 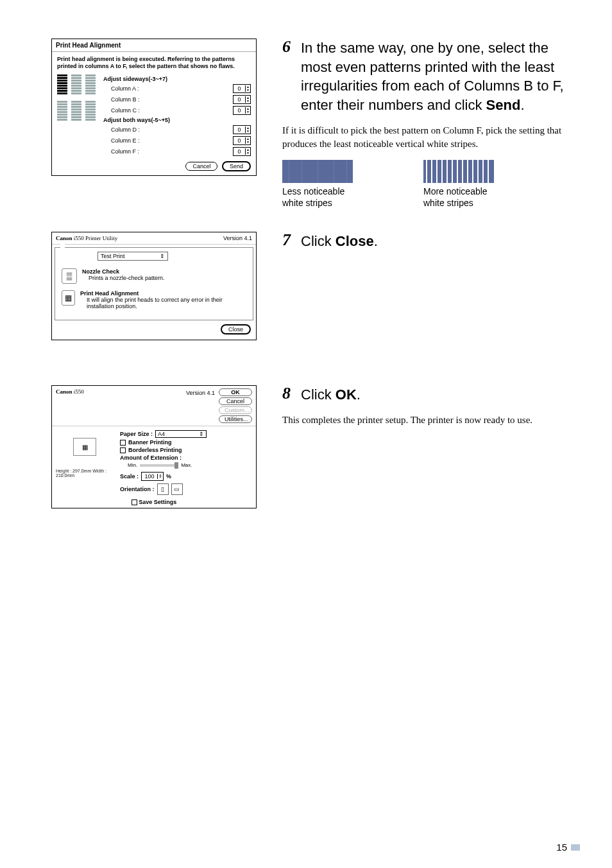 I want to click on alignment-patterns, so click(x=76, y=123).